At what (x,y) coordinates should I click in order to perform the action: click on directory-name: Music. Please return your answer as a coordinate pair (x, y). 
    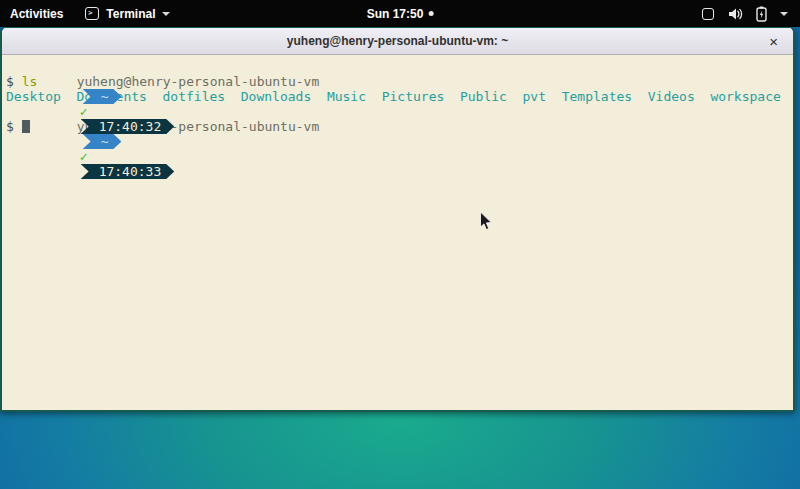
    Looking at the image, I should click on (346, 96).